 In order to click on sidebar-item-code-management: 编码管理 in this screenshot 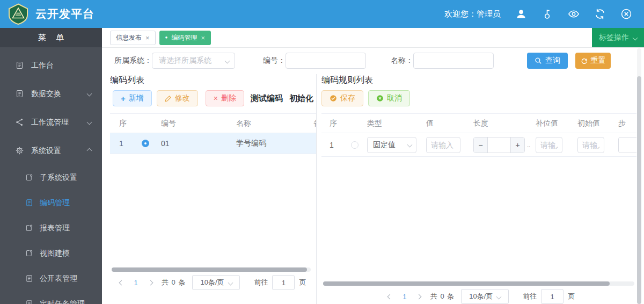, I will do `click(51, 203)`.